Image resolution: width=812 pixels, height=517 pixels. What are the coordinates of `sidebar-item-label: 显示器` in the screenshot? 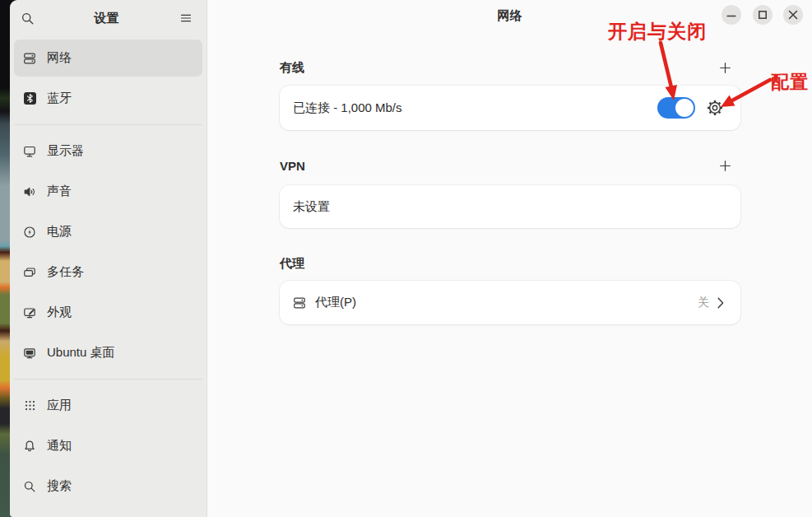 It's located at (66, 151).